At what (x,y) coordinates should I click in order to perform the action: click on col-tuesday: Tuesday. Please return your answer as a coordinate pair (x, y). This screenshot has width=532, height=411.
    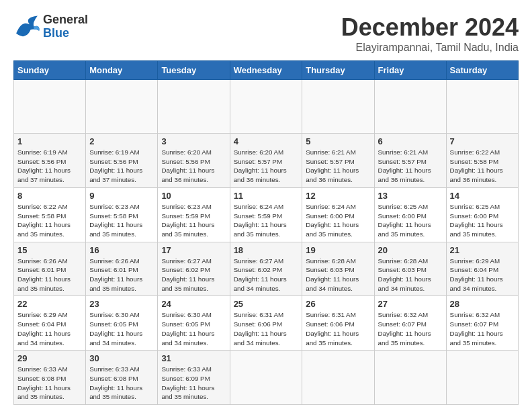
    Looking at the image, I should click on (193, 71).